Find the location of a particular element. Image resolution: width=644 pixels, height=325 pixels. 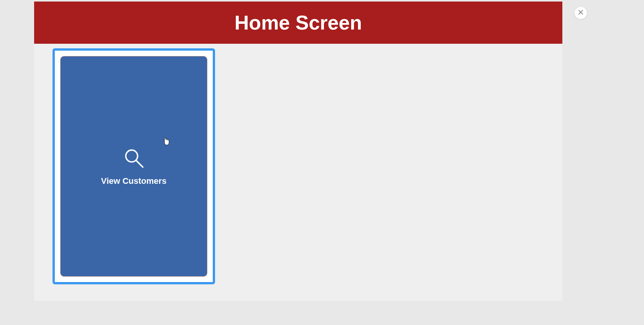

close-button is located at coordinates (581, 13).